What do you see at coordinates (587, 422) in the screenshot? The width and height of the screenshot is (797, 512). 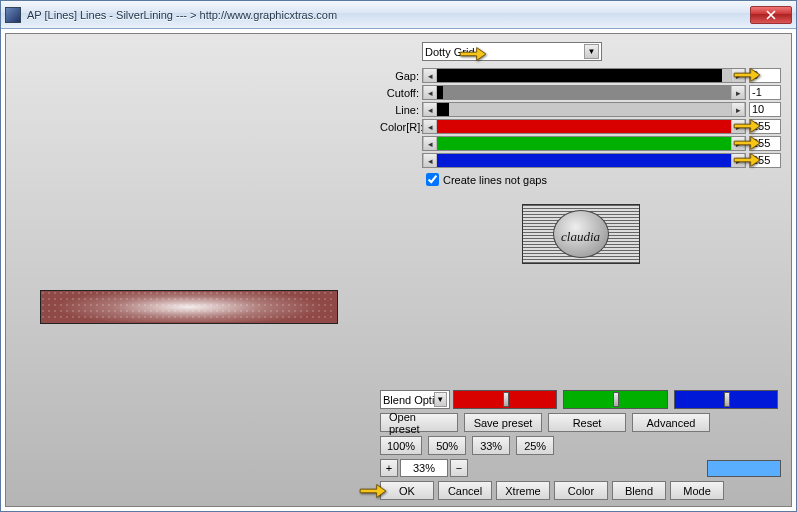 I see `reset-button: Reset` at bounding box center [587, 422].